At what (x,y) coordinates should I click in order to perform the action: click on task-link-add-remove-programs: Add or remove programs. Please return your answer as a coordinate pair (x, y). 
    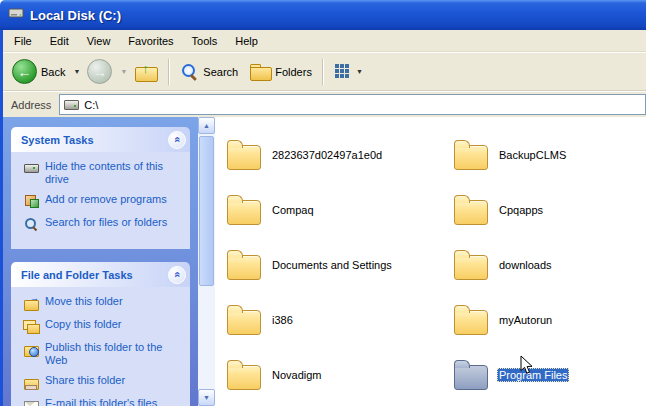
    Looking at the image, I should click on (104, 201).